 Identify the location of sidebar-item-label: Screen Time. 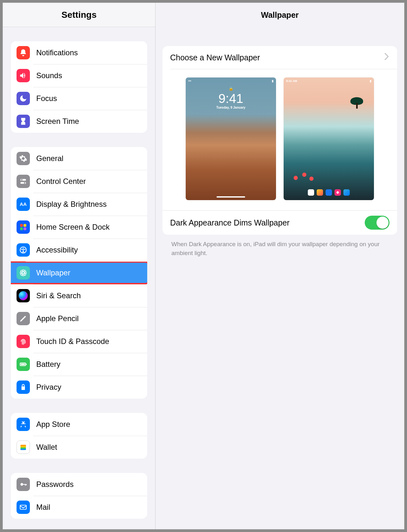
(58, 121).